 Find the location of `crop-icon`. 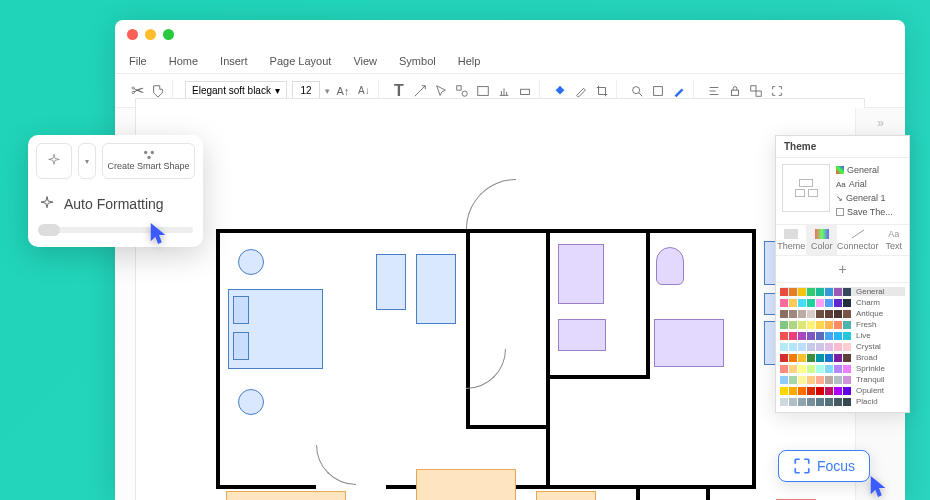

crop-icon is located at coordinates (602, 91).